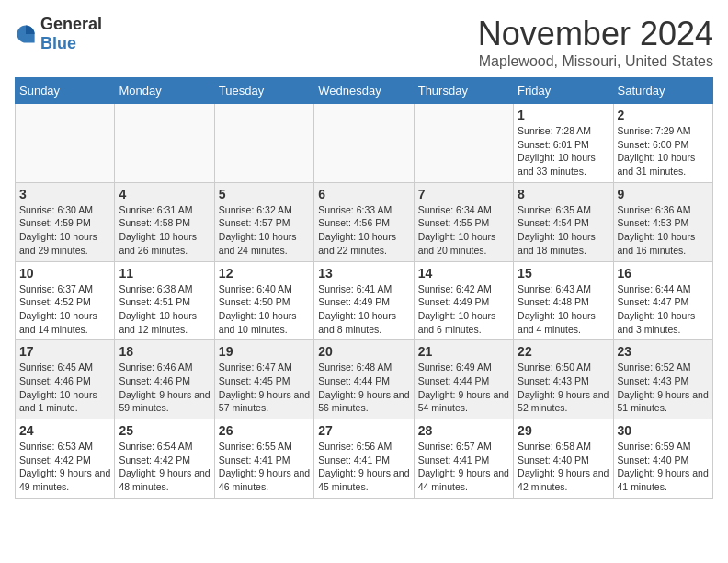  What do you see at coordinates (64, 467) in the screenshot?
I see `day-detail: Sunrise: 6:53 AM Sunset: 4:42 PM Dayligh…` at bounding box center [64, 467].